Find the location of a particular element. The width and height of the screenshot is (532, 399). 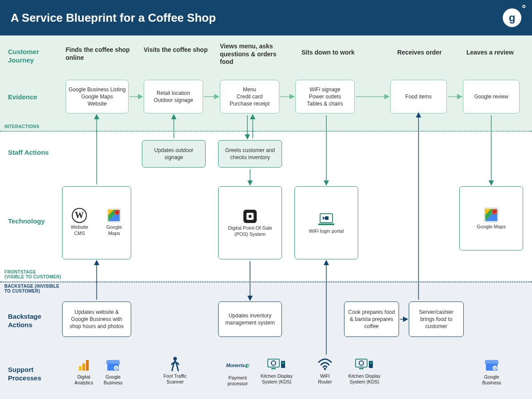

lane-evidence: Evidence is located at coordinates (32, 98).